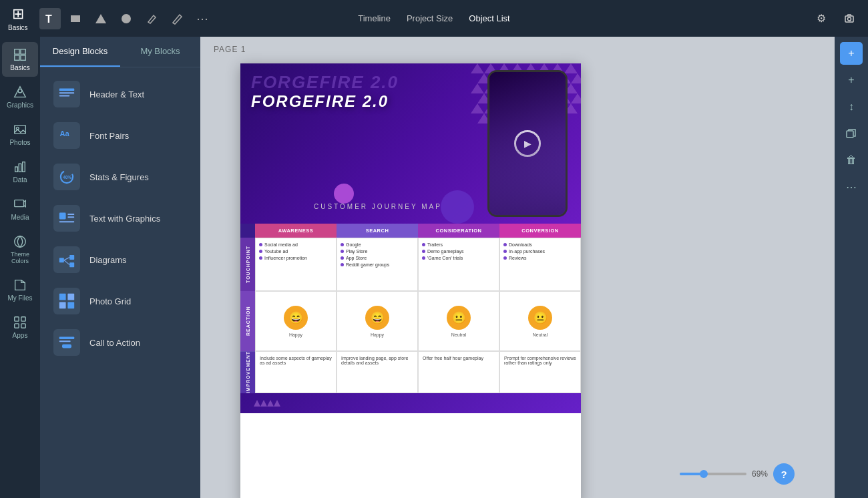 This screenshot has height=498, width=868. I want to click on add-element-button: +, so click(851, 53).